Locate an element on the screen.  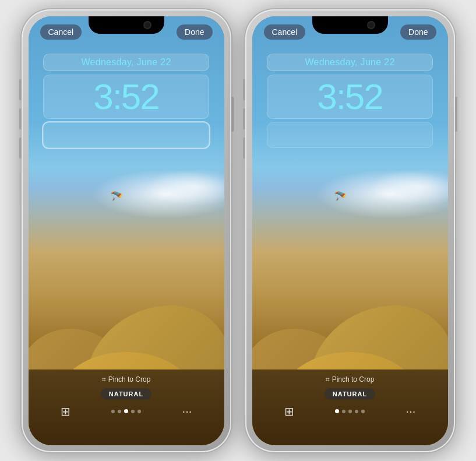
dot-1-right is located at coordinates (344, 411).